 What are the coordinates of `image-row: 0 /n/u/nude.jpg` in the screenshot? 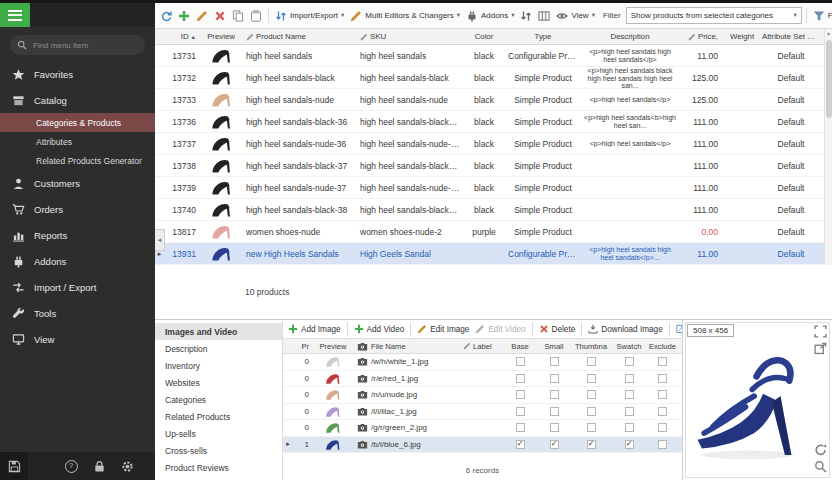 It's located at (482, 396).